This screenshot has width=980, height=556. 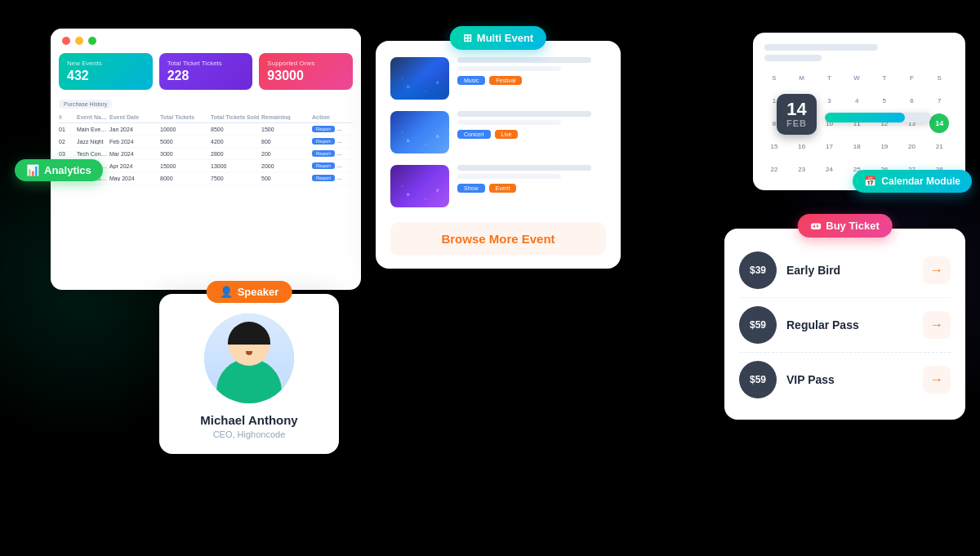 I want to click on multi-event-badge: ⊞ Multi Event, so click(x=498, y=38).